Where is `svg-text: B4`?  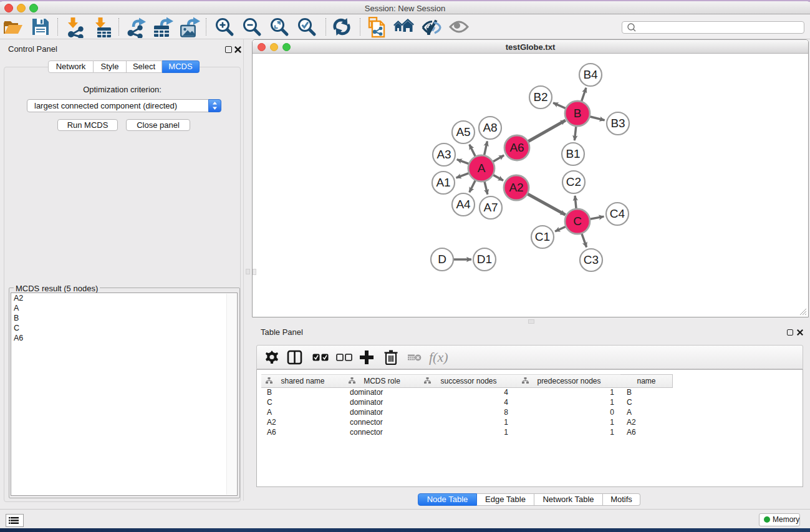
svg-text: B4 is located at coordinates (591, 75).